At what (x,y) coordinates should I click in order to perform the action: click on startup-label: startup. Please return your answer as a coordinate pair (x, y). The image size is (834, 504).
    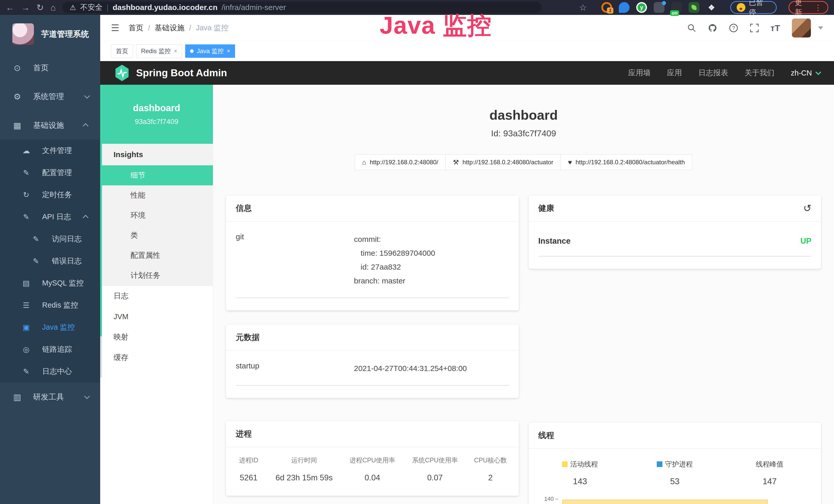
    Looking at the image, I should click on (295, 369).